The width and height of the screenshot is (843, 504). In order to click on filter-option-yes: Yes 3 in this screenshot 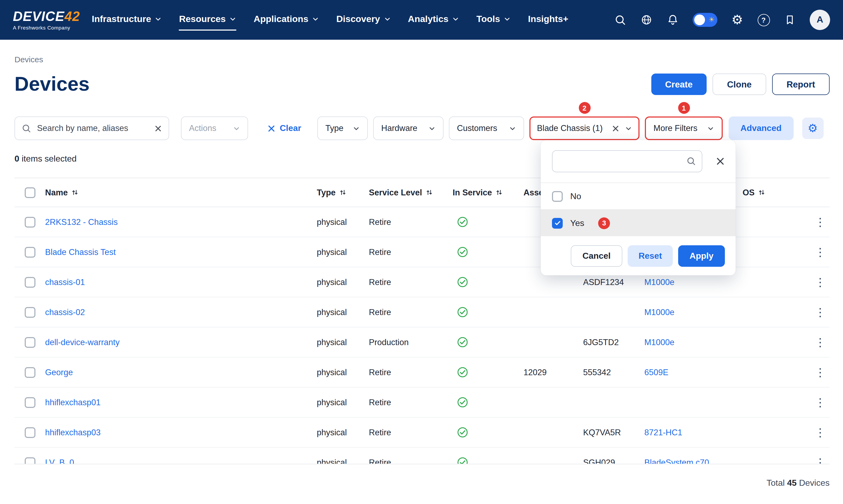, I will do `click(638, 223)`.